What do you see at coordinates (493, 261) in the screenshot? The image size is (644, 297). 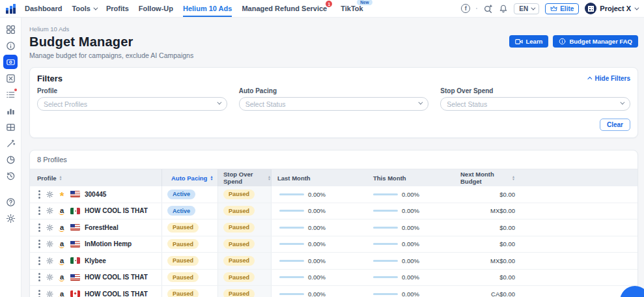 I see `next-month-budget-value: MX$0.00` at bounding box center [493, 261].